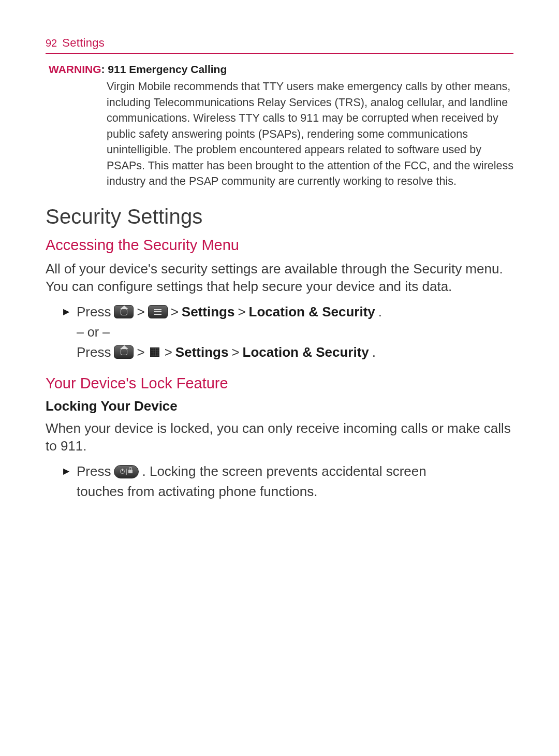 Image resolution: width=559 pixels, height=756 pixels. I want to click on page-header: 92 Settings, so click(280, 45).